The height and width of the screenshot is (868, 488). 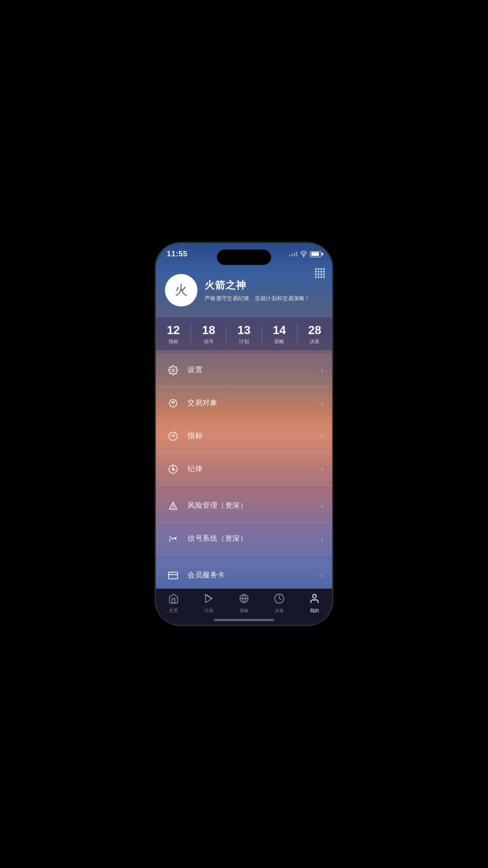 I want to click on settings-icon, so click(x=173, y=370).